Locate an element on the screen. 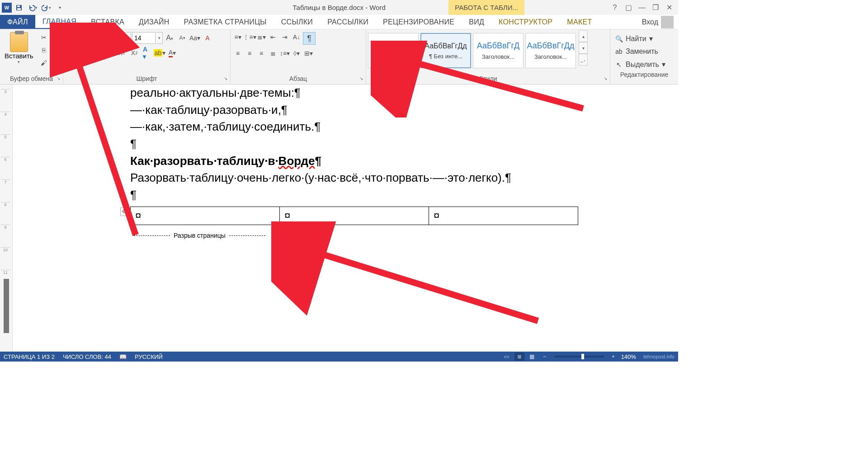  select-button: ↖Выделить ▾ is located at coordinates (644, 64).